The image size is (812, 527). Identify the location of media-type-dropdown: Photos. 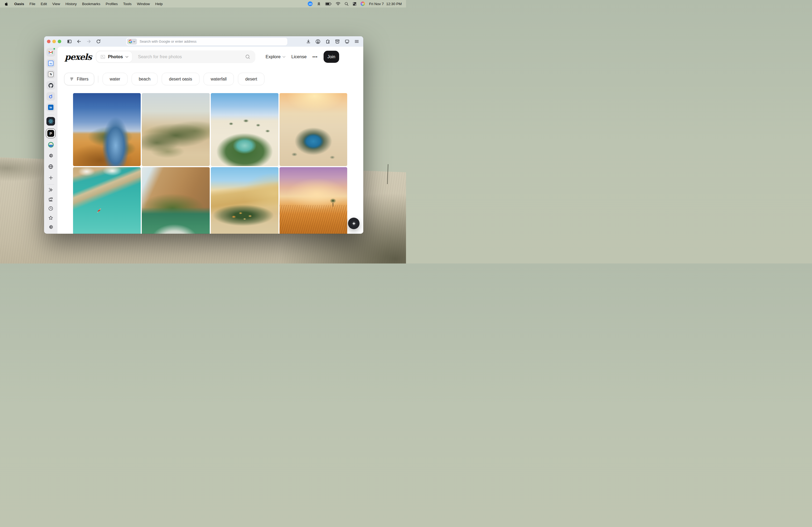
(114, 57).